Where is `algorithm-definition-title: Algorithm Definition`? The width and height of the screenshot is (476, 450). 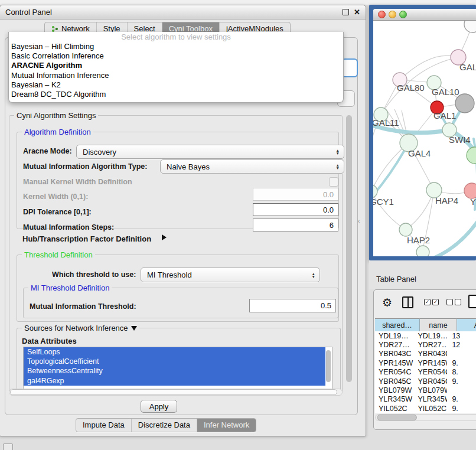
algorithm-definition-title: Algorithm Definition is located at coordinates (58, 132).